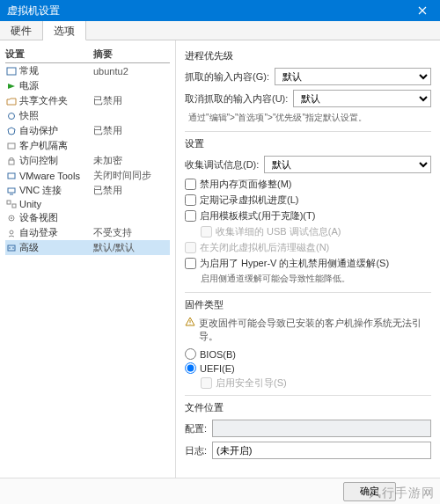  I want to click on device-icon, so click(11, 218).